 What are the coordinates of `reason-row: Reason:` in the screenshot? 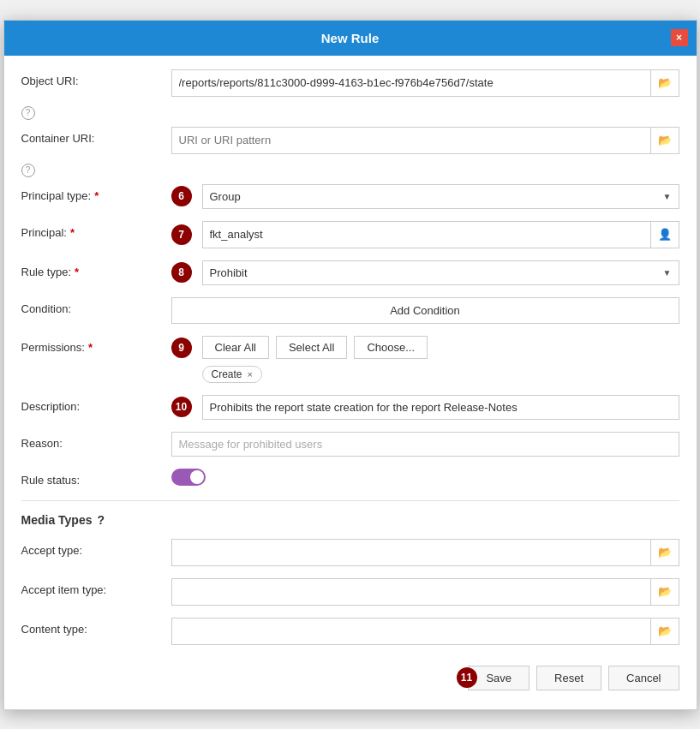 It's located at (350, 444).